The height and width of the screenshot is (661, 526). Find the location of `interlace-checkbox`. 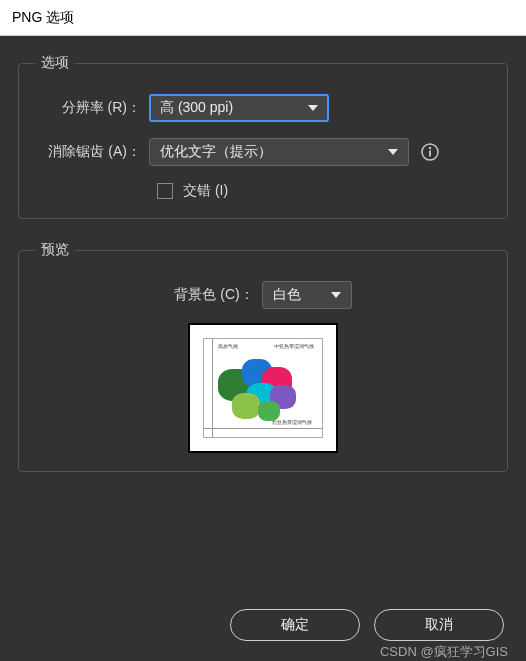

interlace-checkbox is located at coordinates (165, 191).